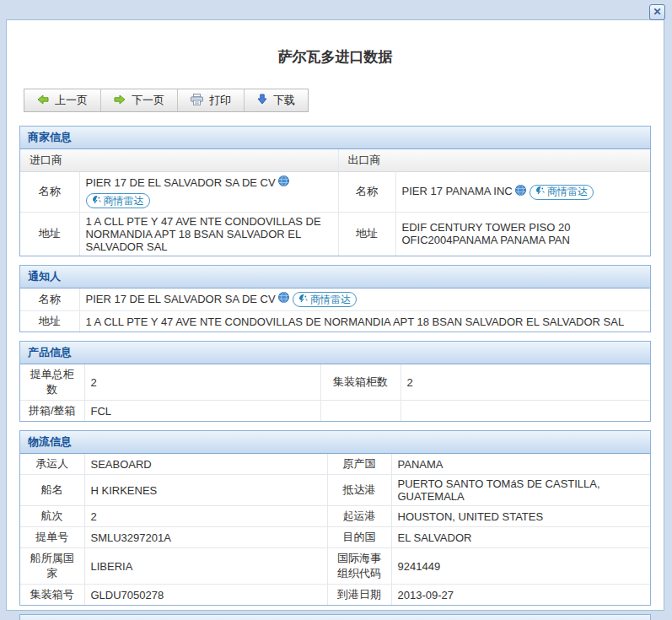  Describe the element at coordinates (336, 353) in the screenshot. I see `section-product-header: 产品信息` at that location.